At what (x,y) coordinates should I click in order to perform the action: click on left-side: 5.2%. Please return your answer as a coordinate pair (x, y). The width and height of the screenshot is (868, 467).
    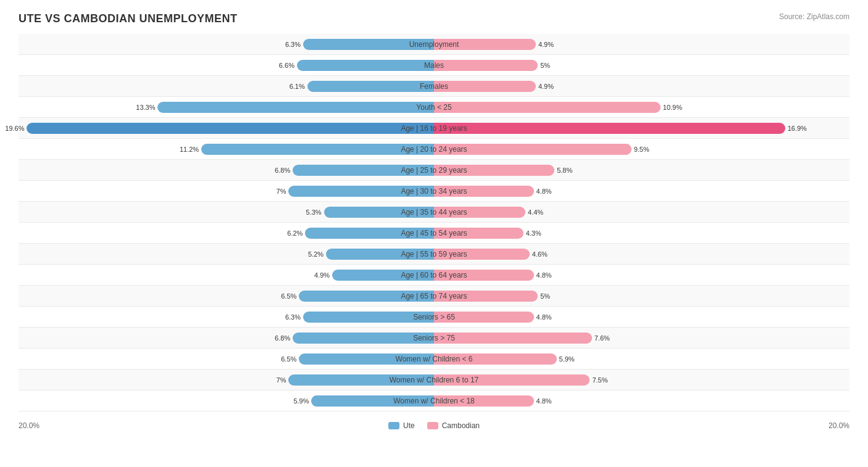
    Looking at the image, I should click on (380, 254).